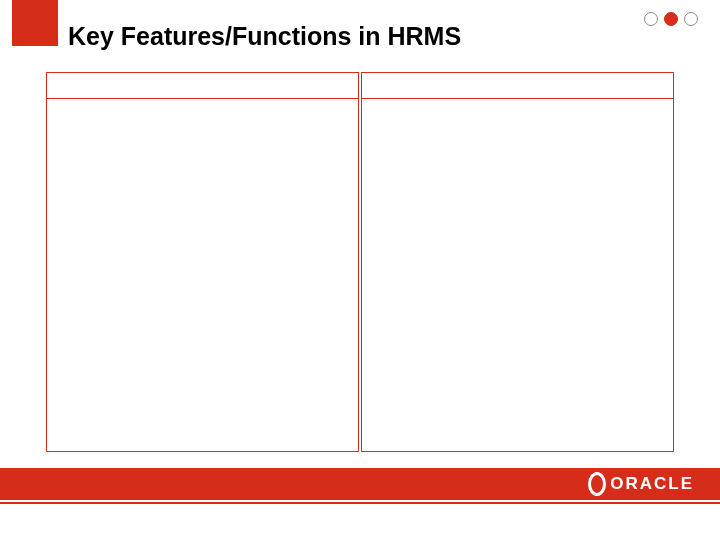 The height and width of the screenshot is (540, 720). I want to click on oracle-o-icon, so click(597, 484).